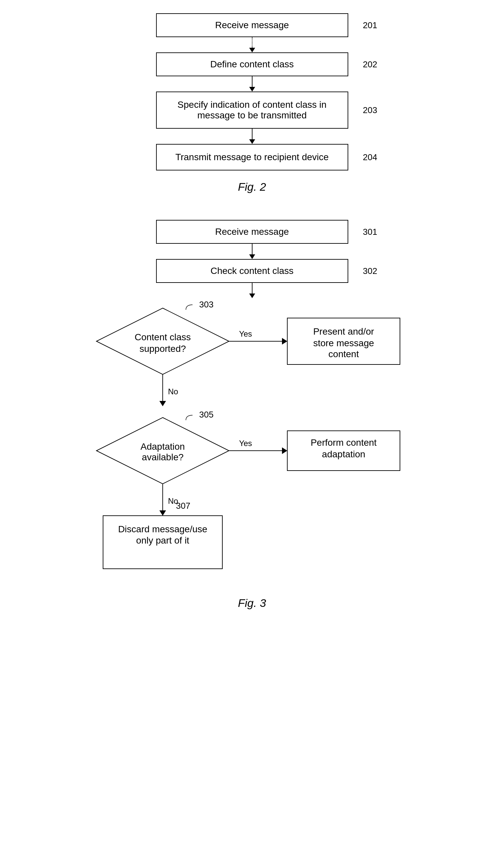 The width and height of the screenshot is (504, 847). I want to click on svg-text: content, so click(344, 354).